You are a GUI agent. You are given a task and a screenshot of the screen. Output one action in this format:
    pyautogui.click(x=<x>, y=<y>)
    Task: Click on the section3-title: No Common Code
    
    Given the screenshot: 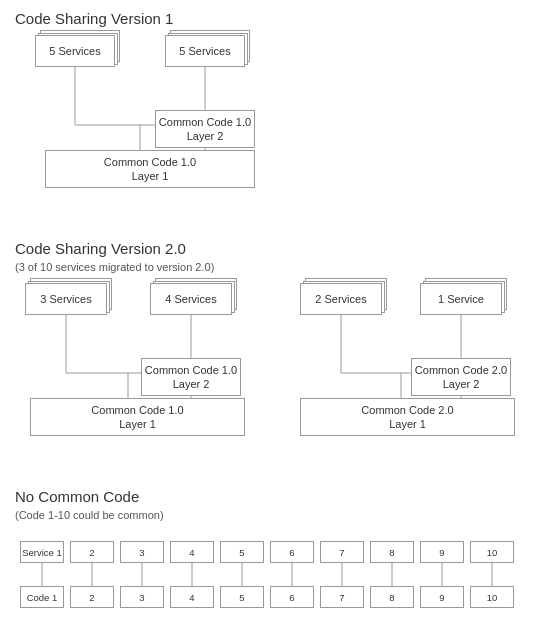 What is the action you would take?
    pyautogui.click(x=280, y=496)
    